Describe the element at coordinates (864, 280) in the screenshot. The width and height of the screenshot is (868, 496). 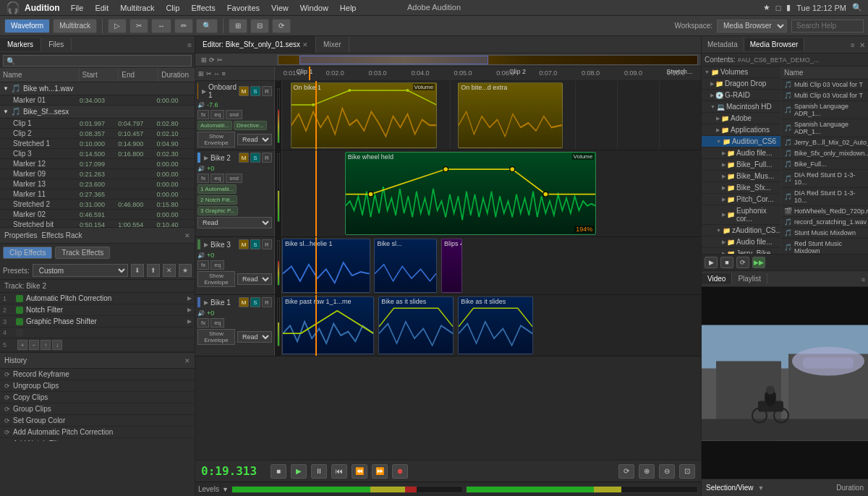
I see `video-panel-menu-icon: ≡` at that location.